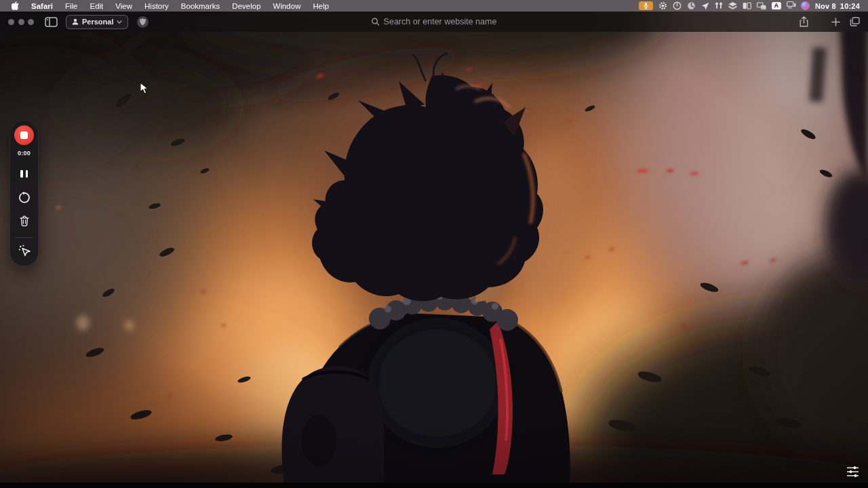  What do you see at coordinates (52, 22) in the screenshot?
I see `sidebar-toggle-button` at bounding box center [52, 22].